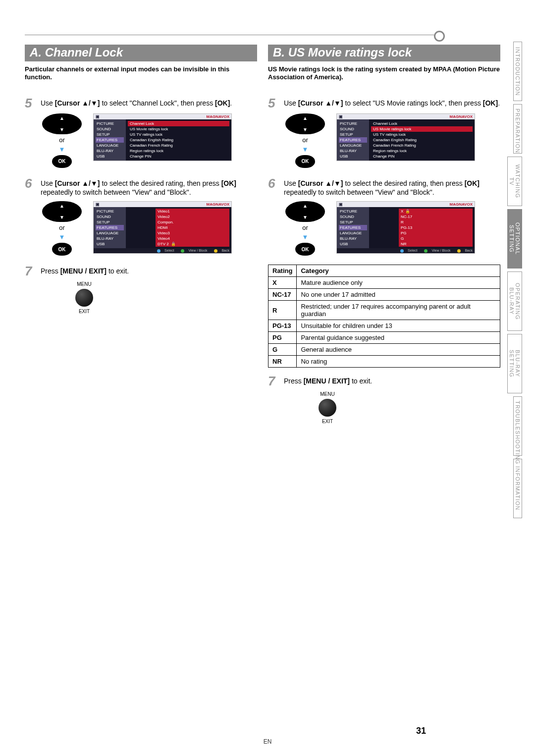  Describe the element at coordinates (84, 298) in the screenshot. I see `menu-exit-button-graphic: MENU EXIT` at that location.